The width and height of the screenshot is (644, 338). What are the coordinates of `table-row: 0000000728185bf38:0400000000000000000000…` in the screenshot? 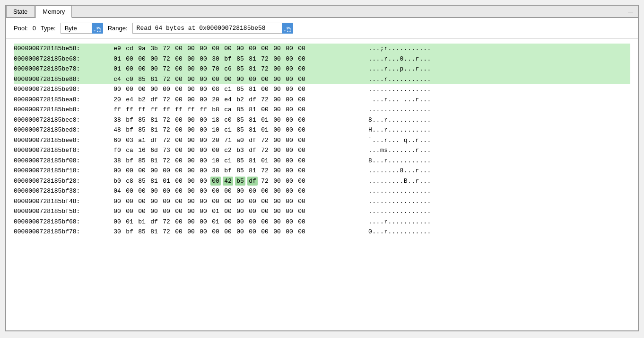 It's located at (322, 191).